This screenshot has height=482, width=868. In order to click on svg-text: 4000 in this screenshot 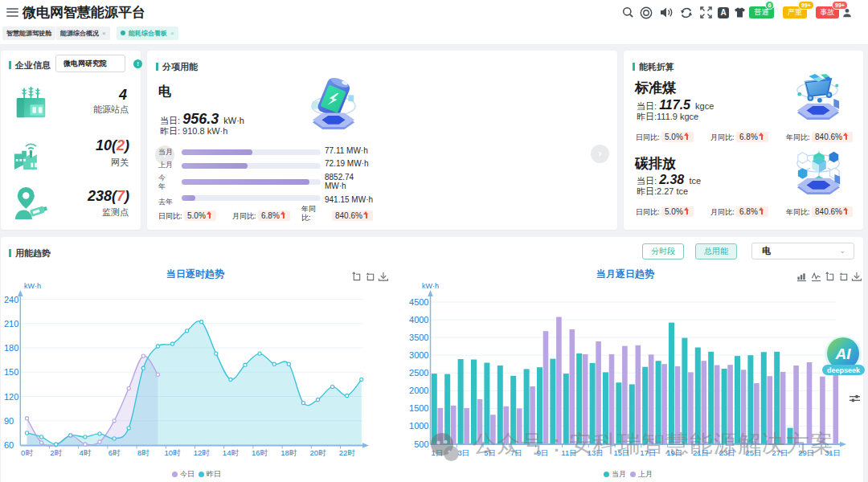, I will do `click(419, 320)`.